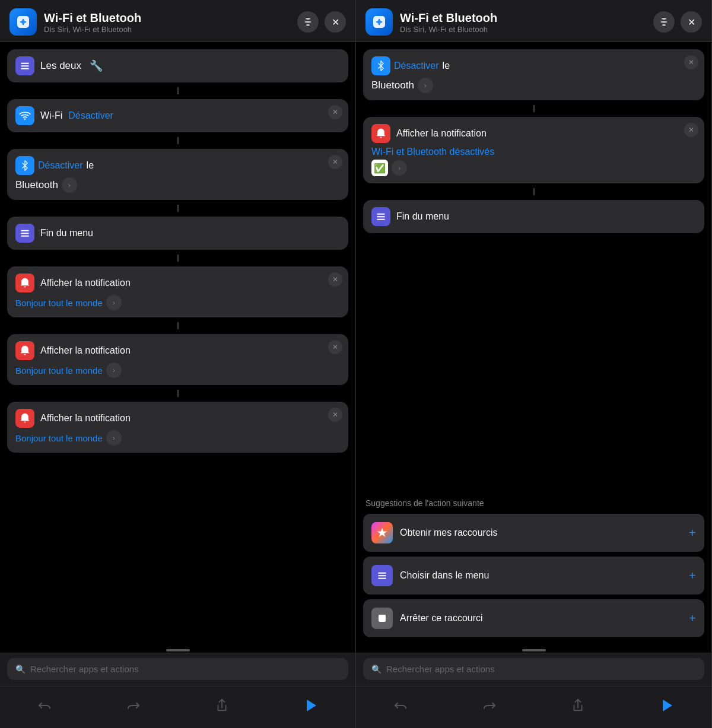 The width and height of the screenshot is (712, 728). What do you see at coordinates (178, 669) in the screenshot?
I see `left-search-input-wrap: 🔍 Rechercher apps et actions` at bounding box center [178, 669].